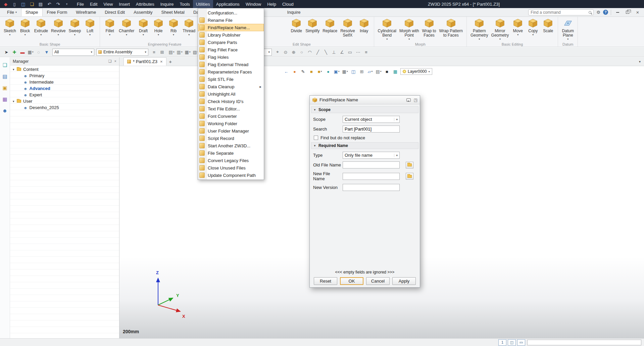 The height and width of the screenshot is (346, 644). I want to click on arc-snap-icon: ◠, so click(310, 52).